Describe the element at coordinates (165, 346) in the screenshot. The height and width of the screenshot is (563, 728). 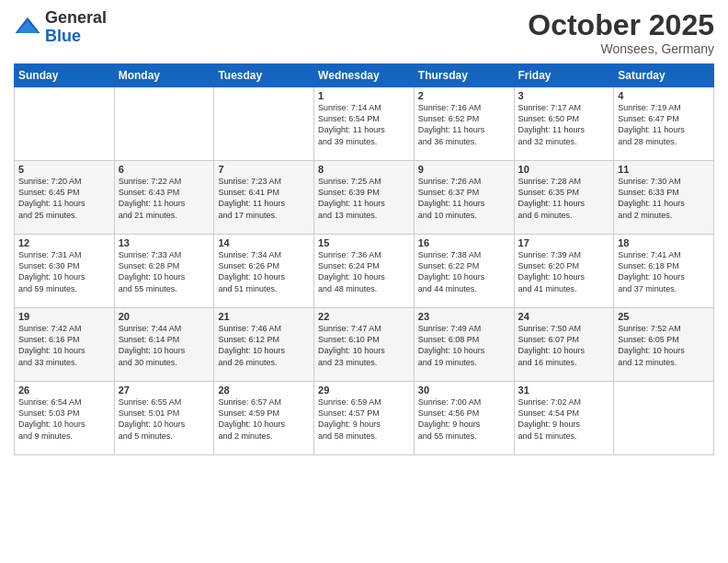
I see `day-info: Sunrise: 7:44 AM Sunset: 6:14 PM Dayligh…` at that location.